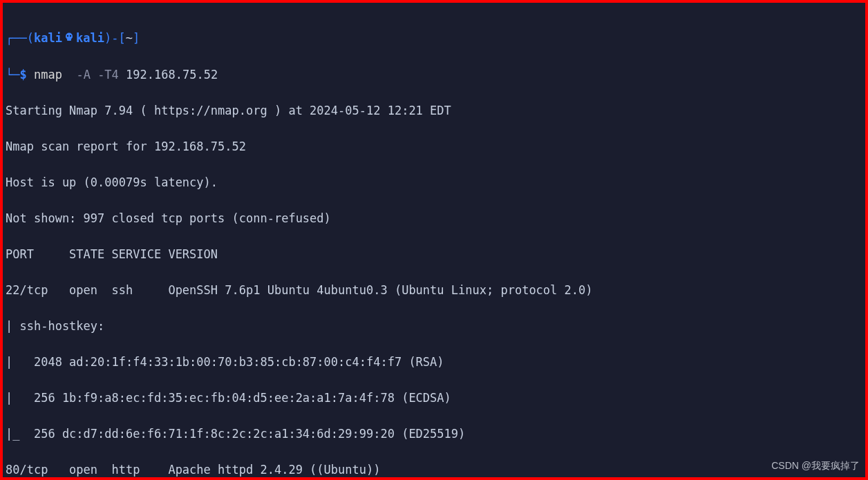  What do you see at coordinates (434, 434) in the screenshot?
I see `output-line: |_ 256 dc:d7:dd:6e:f6:71:1f:8c:2c:2c:a1:…` at bounding box center [434, 434].